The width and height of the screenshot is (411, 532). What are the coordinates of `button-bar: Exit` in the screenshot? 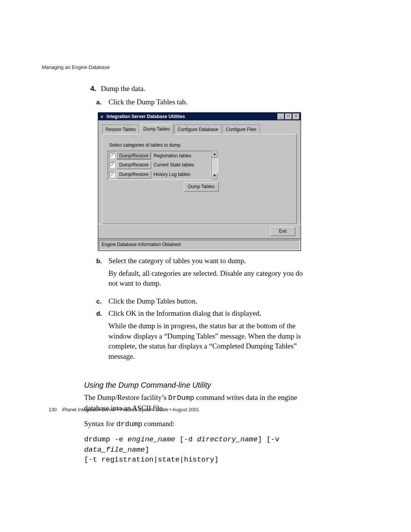 It's located at (199, 232).